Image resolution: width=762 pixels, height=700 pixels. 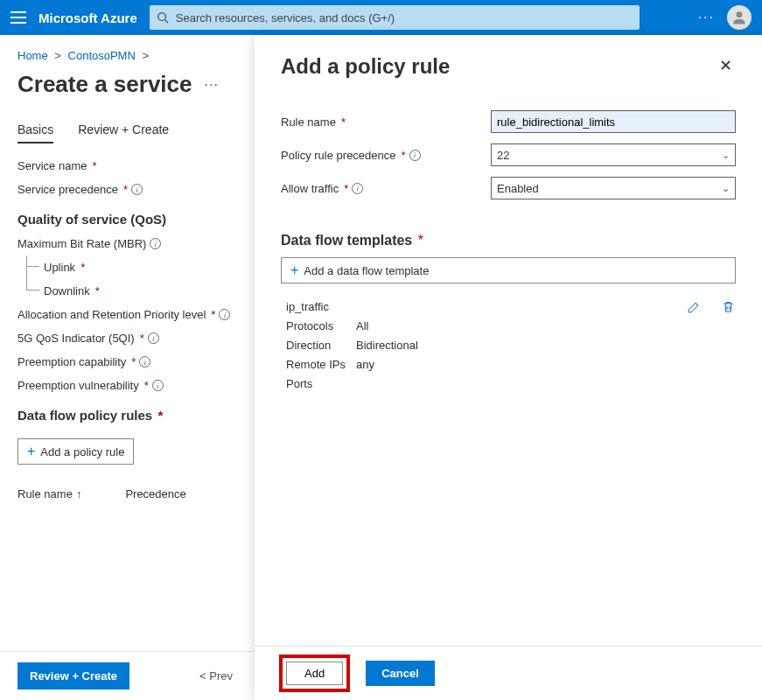 What do you see at coordinates (33, 56) in the screenshot?
I see `breadcrumb-home: Home` at bounding box center [33, 56].